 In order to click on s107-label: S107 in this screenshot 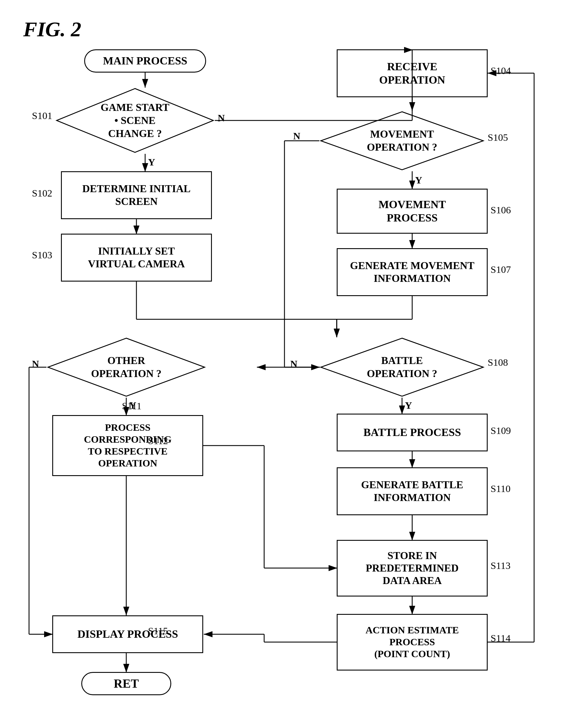, I will do `click(501, 269)`.